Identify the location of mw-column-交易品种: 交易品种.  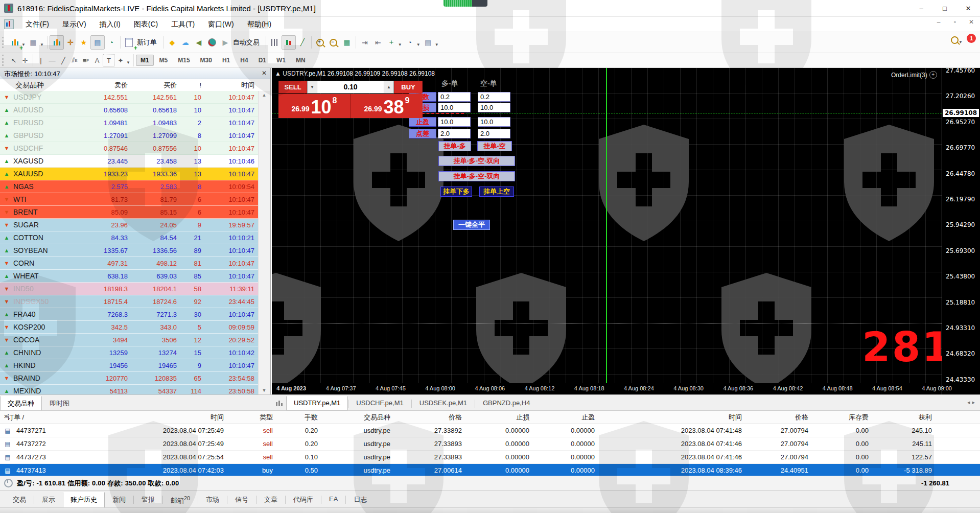
(45, 85).